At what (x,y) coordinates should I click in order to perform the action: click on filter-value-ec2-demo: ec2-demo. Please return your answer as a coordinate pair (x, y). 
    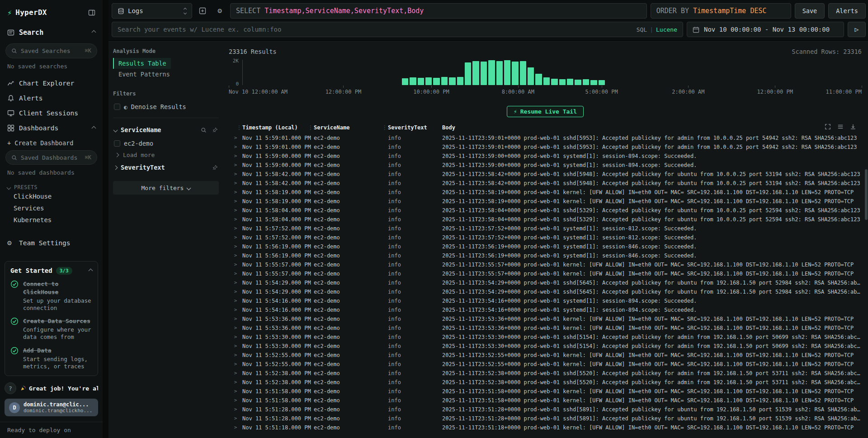
    Looking at the image, I should click on (166, 143).